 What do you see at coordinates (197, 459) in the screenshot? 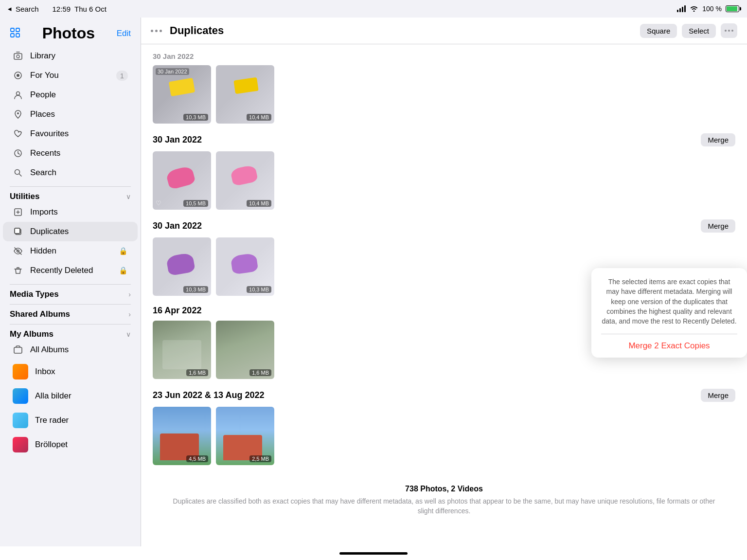
I see `photo-size-label: 4,5 MB` at bounding box center [197, 459].